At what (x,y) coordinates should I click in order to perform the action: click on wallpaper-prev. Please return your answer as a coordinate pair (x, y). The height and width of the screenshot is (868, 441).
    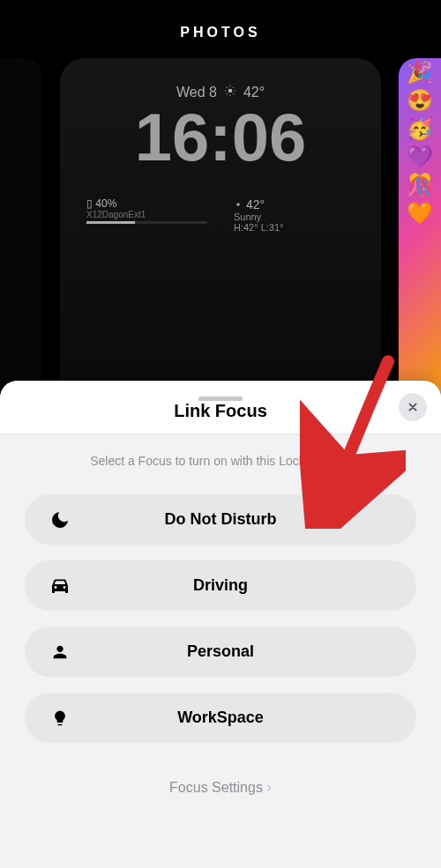
    Looking at the image, I should click on (21, 230).